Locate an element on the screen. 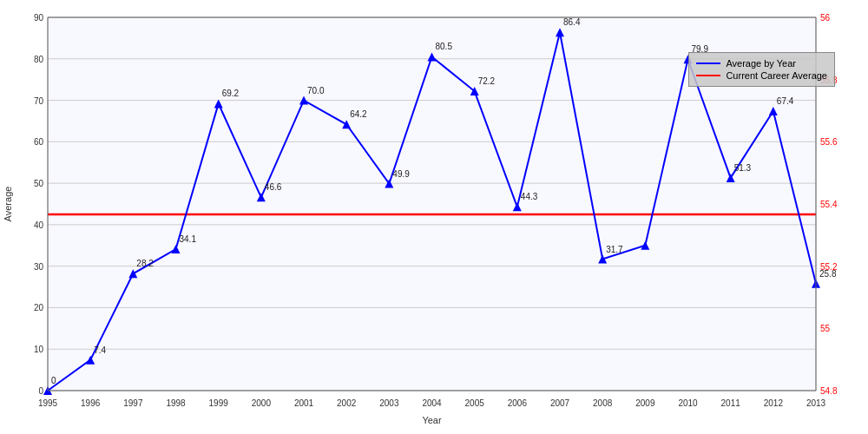  svg-text: 60 is located at coordinates (39, 142).